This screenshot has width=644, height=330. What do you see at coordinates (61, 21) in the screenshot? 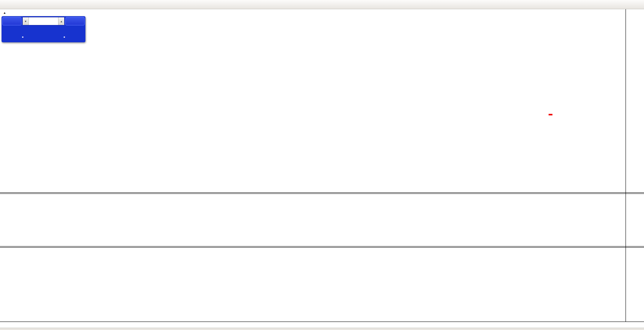
I see `volume-increase-button: ▴` at bounding box center [61, 21].